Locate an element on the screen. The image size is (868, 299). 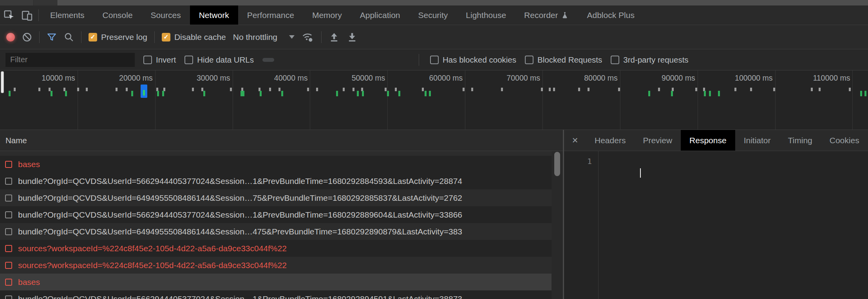
clear-button is located at coordinates (27, 37).